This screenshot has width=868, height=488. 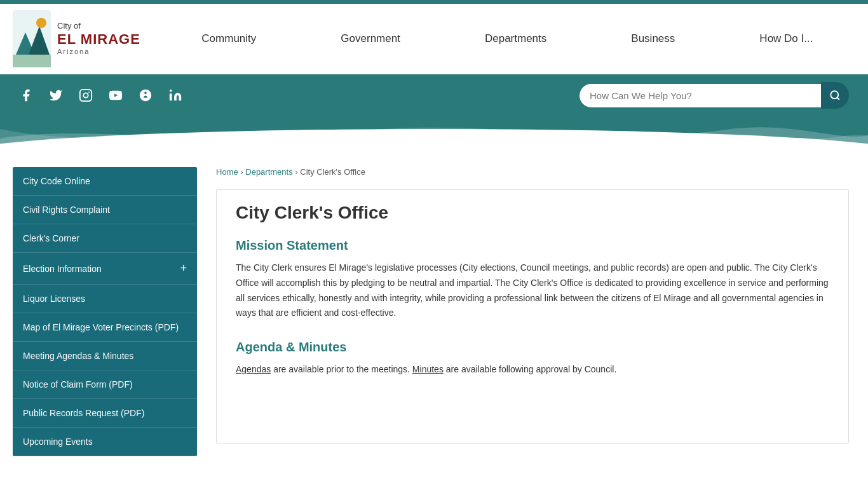 What do you see at coordinates (530, 369) in the screenshot?
I see `agenda-text-suffix: are available following approval by Coun…` at bounding box center [530, 369].